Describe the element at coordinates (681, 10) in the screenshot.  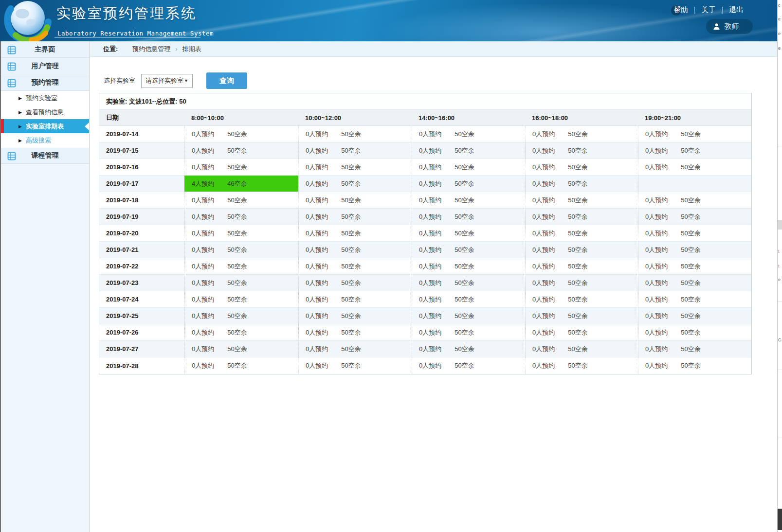
I see `help-link: 帮助` at that location.